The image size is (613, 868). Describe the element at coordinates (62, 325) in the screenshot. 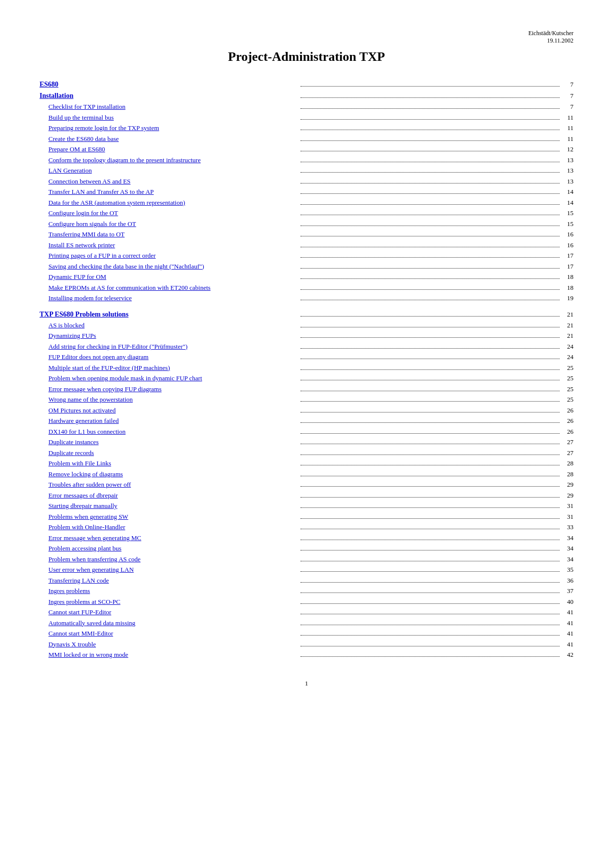

I see `toc-link-as-blocked: AS is blocked` at that location.